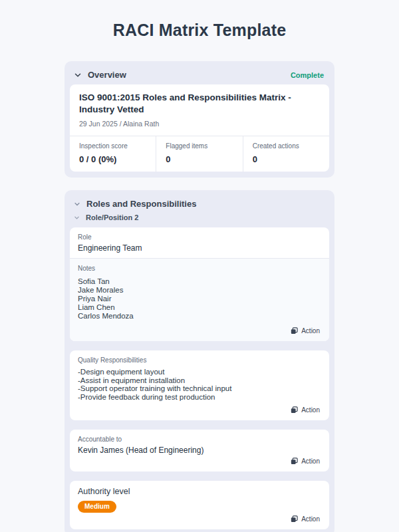 This screenshot has width=399, height=532. What do you see at coordinates (113, 154) in the screenshot?
I see `stat-inspection-score: Inspection score 0 / 0 (0%)` at bounding box center [113, 154].